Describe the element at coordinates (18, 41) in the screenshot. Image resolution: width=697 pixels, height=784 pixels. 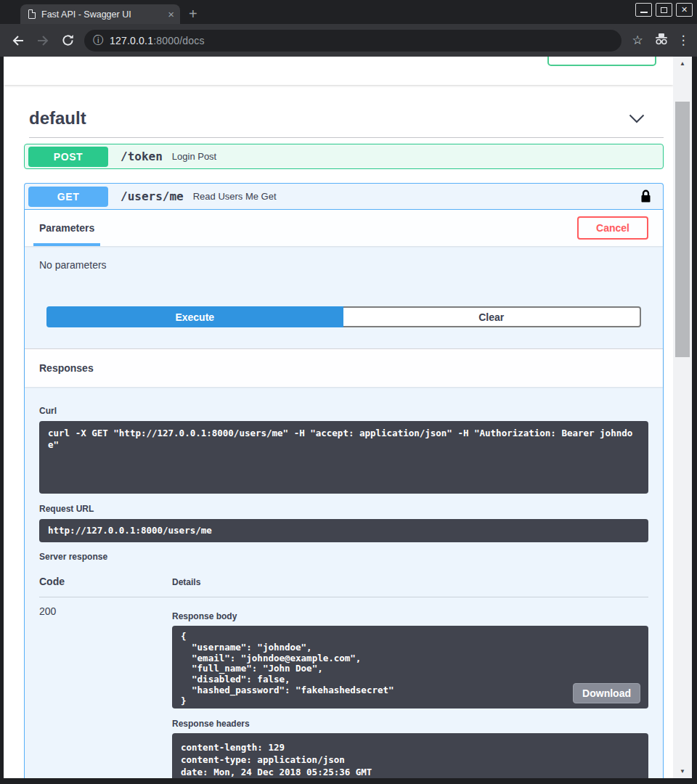
I see `back-button` at that location.